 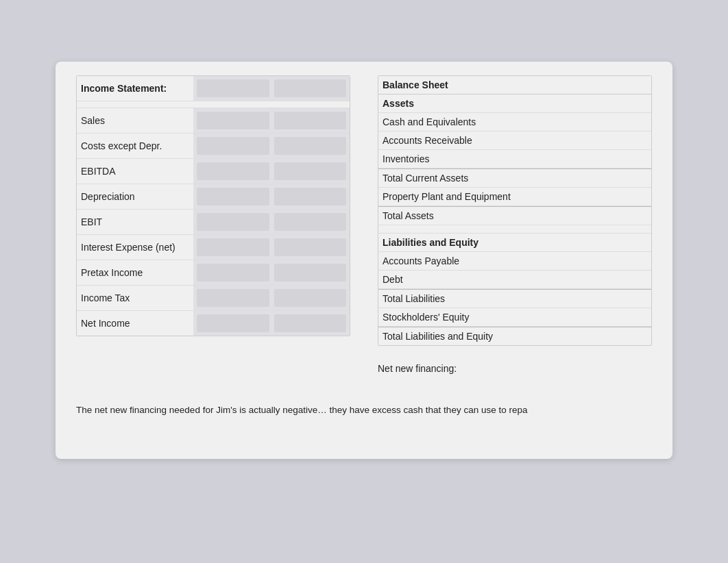 I want to click on is-row-interest: Interest Expense (net), so click(x=213, y=248).